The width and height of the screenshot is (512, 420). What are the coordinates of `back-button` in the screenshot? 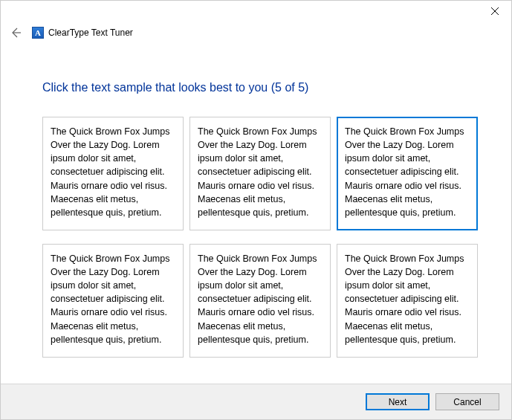 It's located at (16, 33).